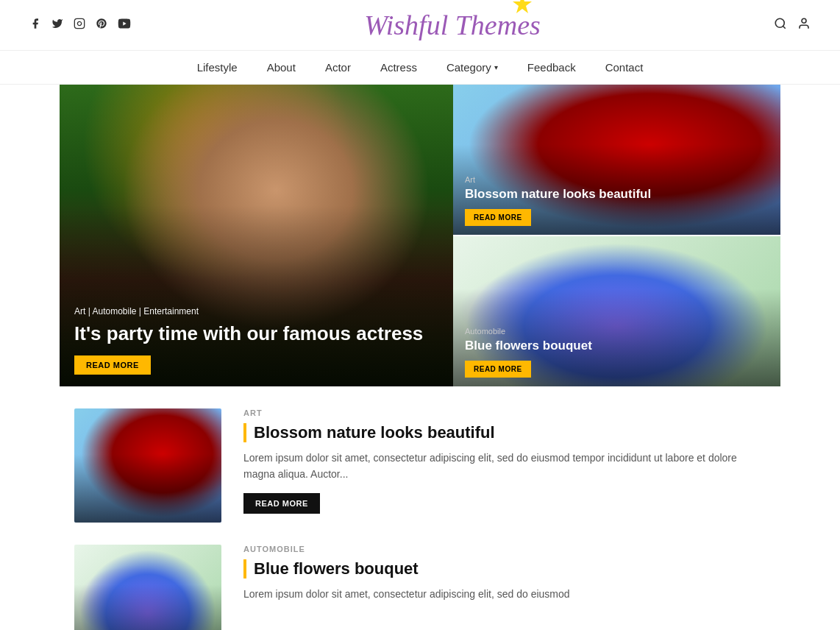 The width and height of the screenshot is (840, 630). Describe the element at coordinates (148, 587) in the screenshot. I see `post-2-image` at that location.